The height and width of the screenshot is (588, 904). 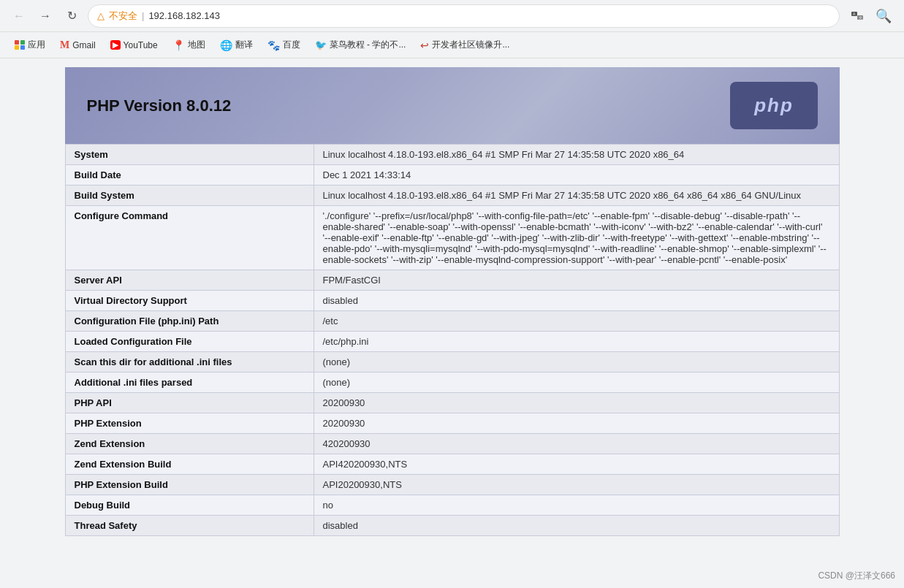 I want to click on search-button: 🔍, so click(x=884, y=16).